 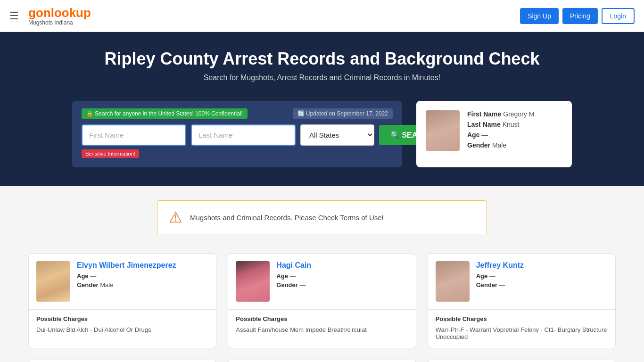 What do you see at coordinates (237, 114) in the screenshot?
I see `search-top-bar: 🔒 Search for anyone in the United States…` at bounding box center [237, 114].